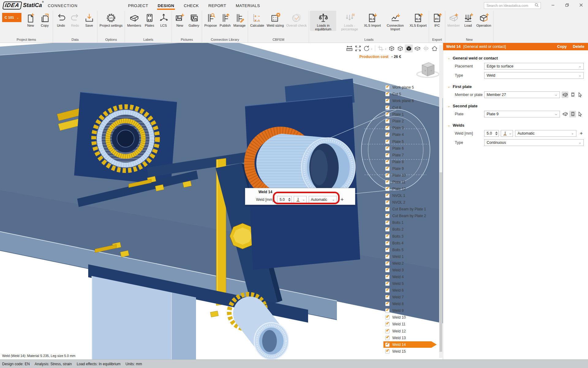 Image resolution: width=588 pixels, height=368 pixels. Describe the element at coordinates (412, 169) in the screenshot. I see `tree-item-plate-9: Plate 9` at that location.